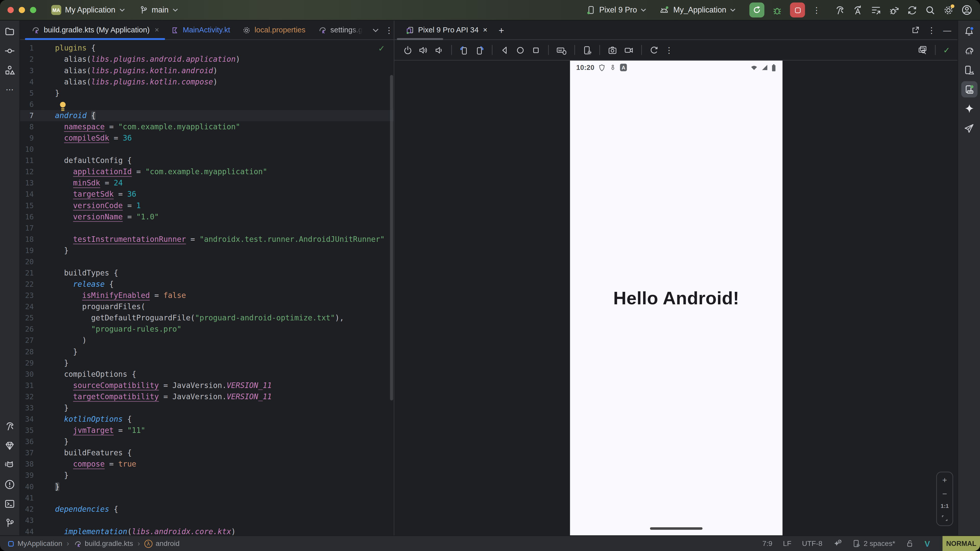 The width and height of the screenshot is (980, 551). Describe the element at coordinates (207, 441) in the screenshot. I see `code-line: 36 }` at that location.